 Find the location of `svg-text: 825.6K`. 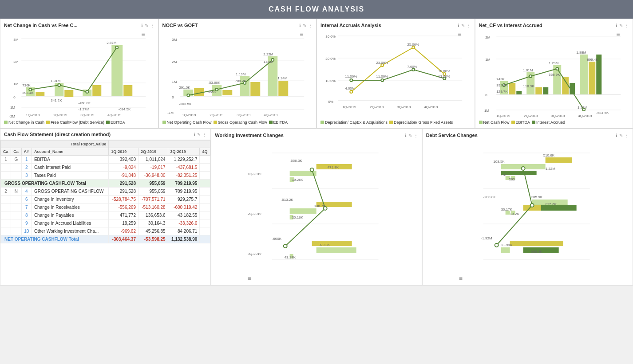

svg-text: 825.6K is located at coordinates (551, 204).